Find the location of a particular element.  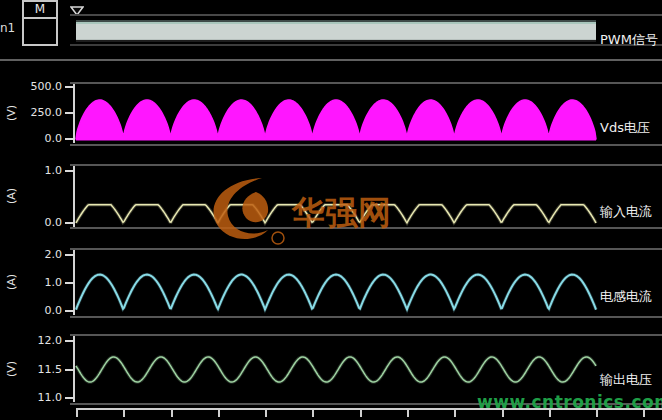

channel-name-label: n1 is located at coordinates (8, 28).